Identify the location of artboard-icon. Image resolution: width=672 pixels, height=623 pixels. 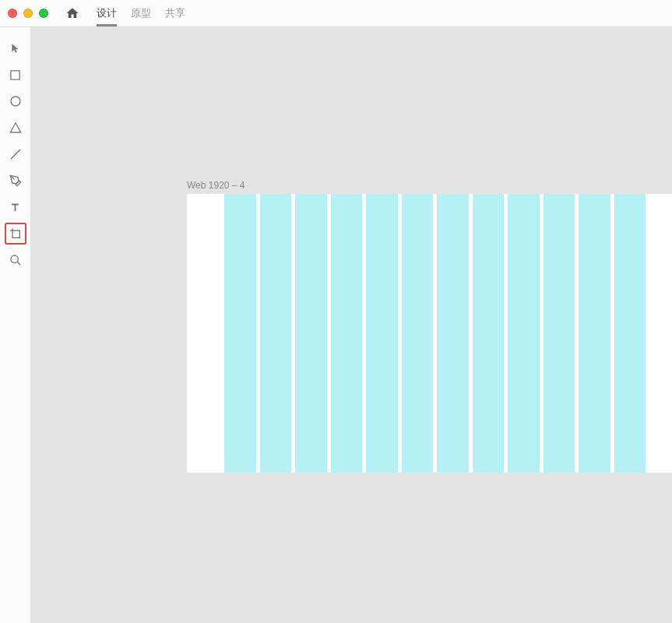
(16, 234).